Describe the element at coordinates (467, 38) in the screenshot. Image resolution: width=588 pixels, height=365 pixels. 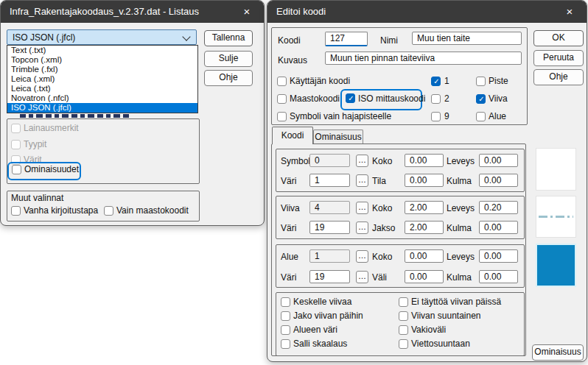
I see `nimi-input: Muu tien taite` at that location.